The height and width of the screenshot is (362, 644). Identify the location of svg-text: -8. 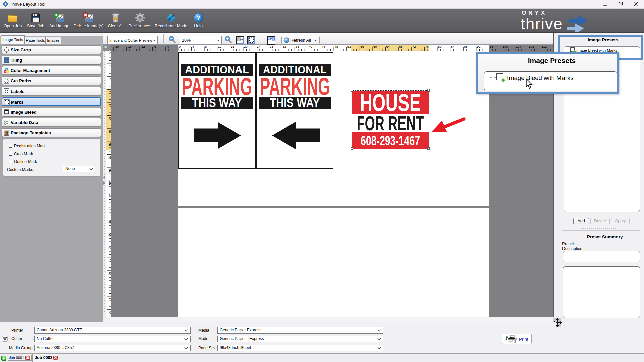
(155, 46).